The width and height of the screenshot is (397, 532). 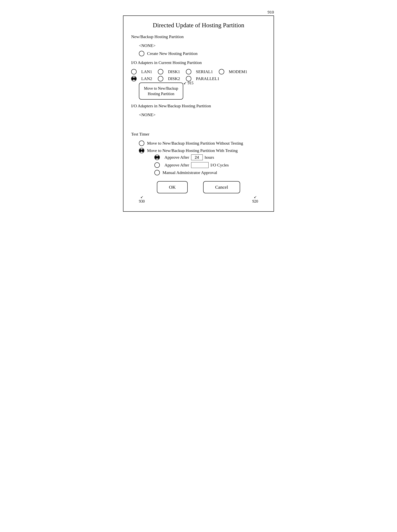 I want to click on disk2-radio, so click(x=161, y=79).